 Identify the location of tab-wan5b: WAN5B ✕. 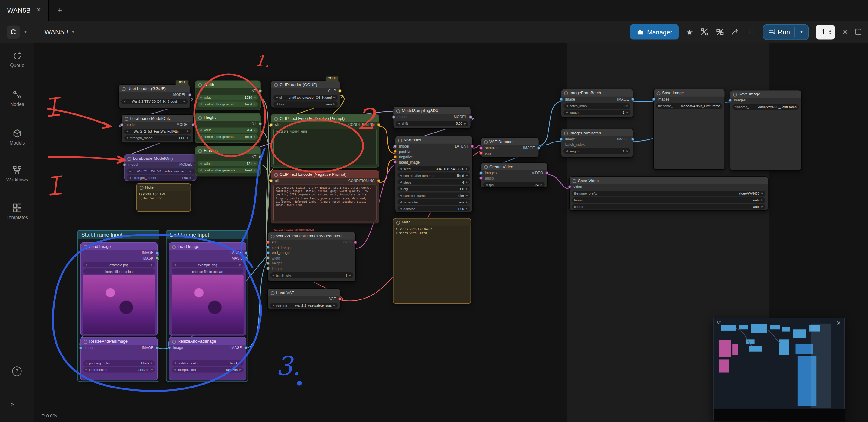
(24, 10).